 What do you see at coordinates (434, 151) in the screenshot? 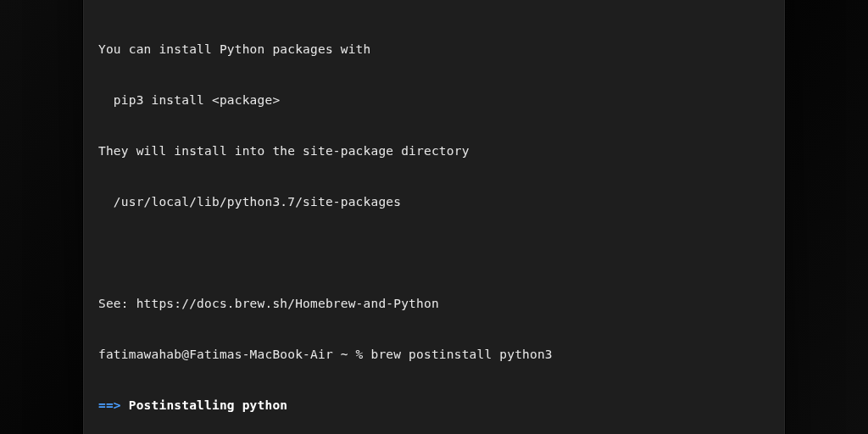
I see `output-line: They will install into the site-package …` at bounding box center [434, 151].